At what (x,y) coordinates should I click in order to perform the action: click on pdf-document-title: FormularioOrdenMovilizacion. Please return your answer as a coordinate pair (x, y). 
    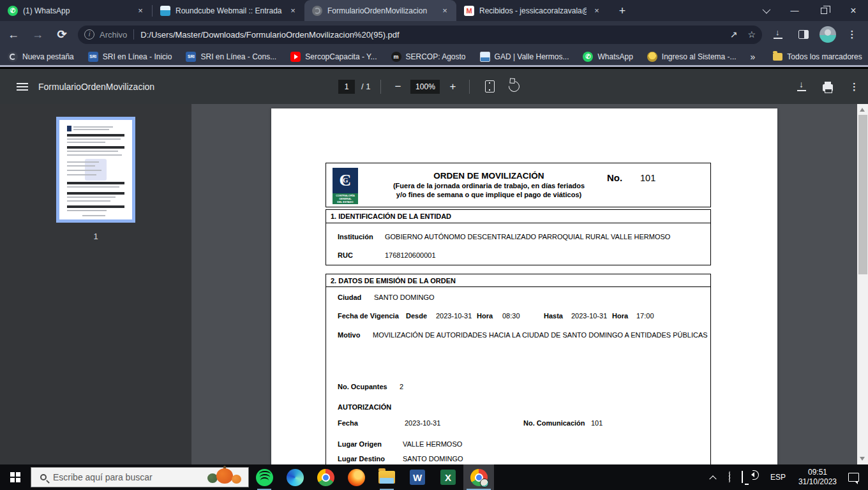
    Looking at the image, I should click on (96, 87).